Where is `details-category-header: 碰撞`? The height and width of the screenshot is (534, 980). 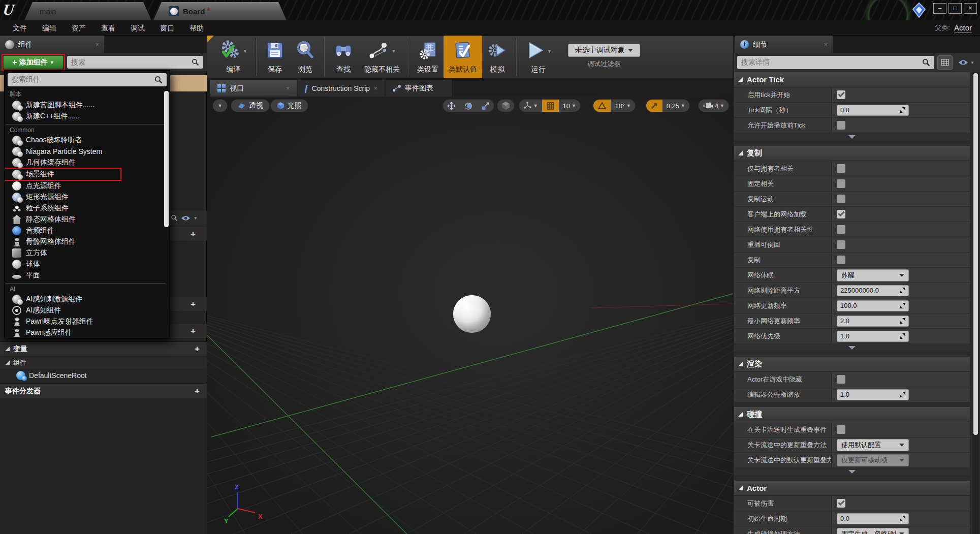
details-category-header: 碰撞 is located at coordinates (852, 415).